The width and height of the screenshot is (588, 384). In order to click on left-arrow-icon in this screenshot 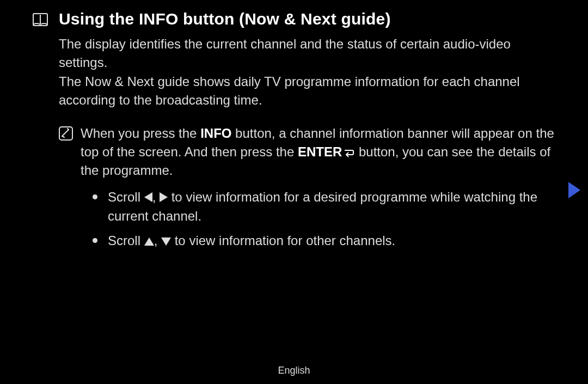, I will do `click(148, 197)`.